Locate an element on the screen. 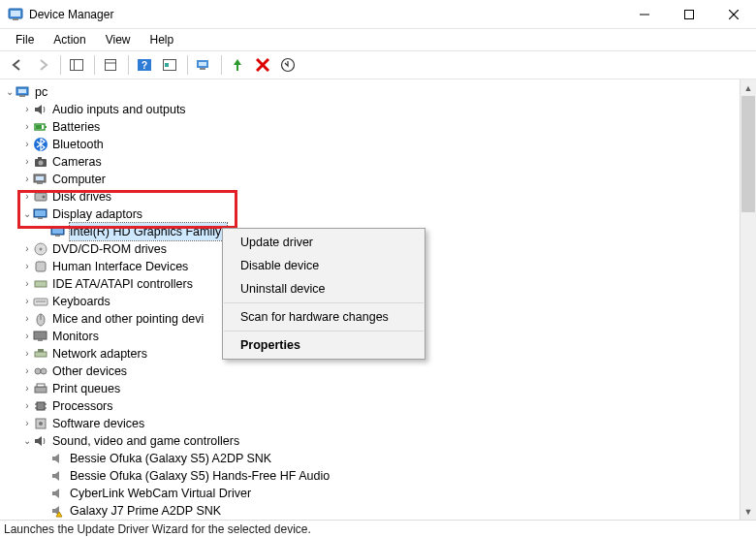  context-properties: Properties is located at coordinates (324, 345).